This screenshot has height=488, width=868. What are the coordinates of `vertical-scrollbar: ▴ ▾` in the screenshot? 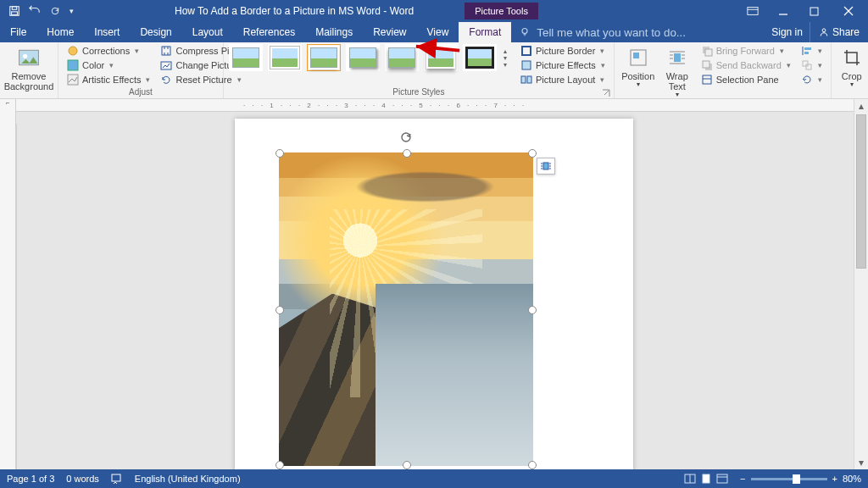 It's located at (861, 285).